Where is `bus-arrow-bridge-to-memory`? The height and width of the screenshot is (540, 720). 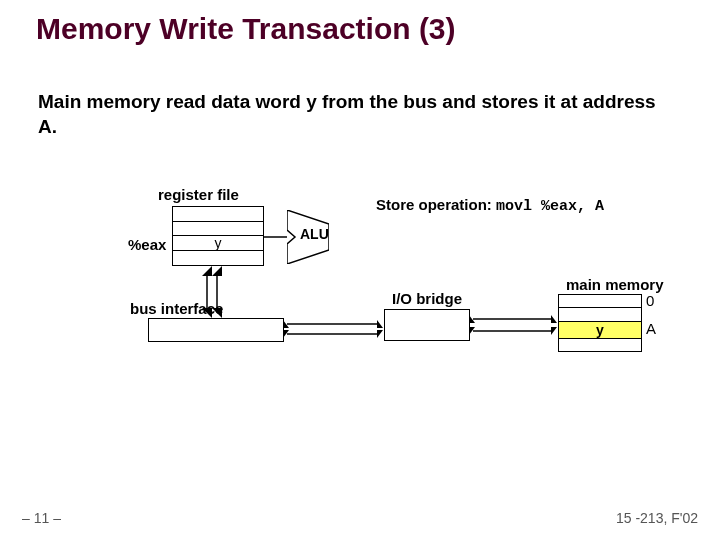 bus-arrow-bridge-to-memory is located at coordinates (513, 325).